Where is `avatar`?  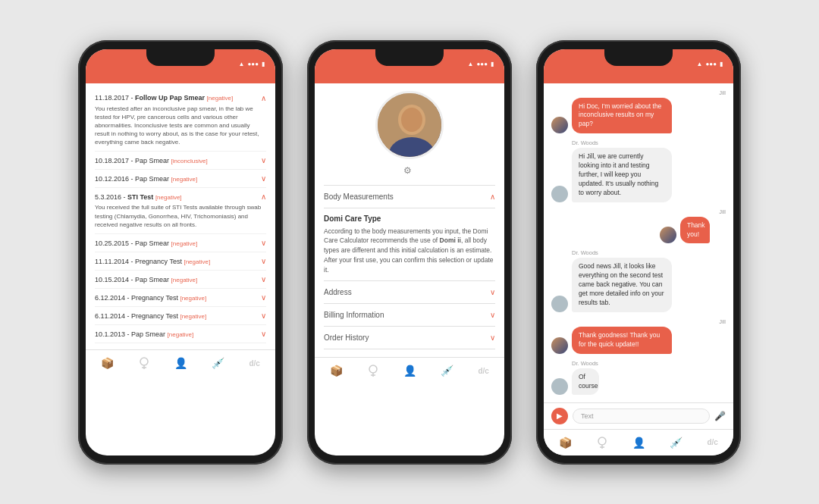 avatar is located at coordinates (410, 125).